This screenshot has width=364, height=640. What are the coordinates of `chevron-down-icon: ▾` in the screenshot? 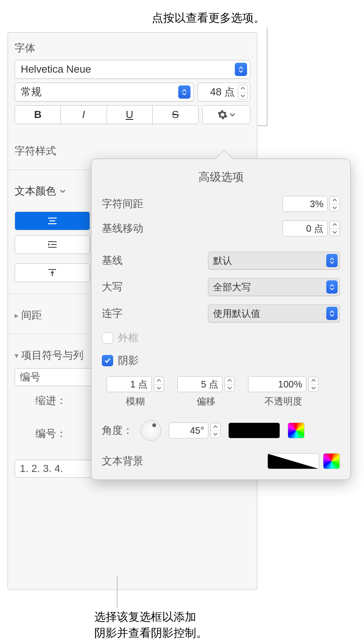 It's located at (17, 356).